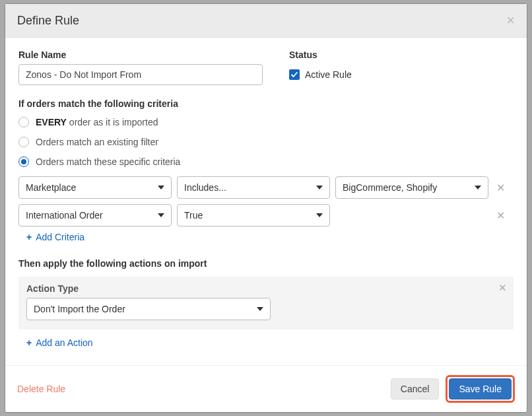  Describe the element at coordinates (266, 303) in the screenshot. I see `action-card: ✕ Action Type Don't Import the Order` at that location.